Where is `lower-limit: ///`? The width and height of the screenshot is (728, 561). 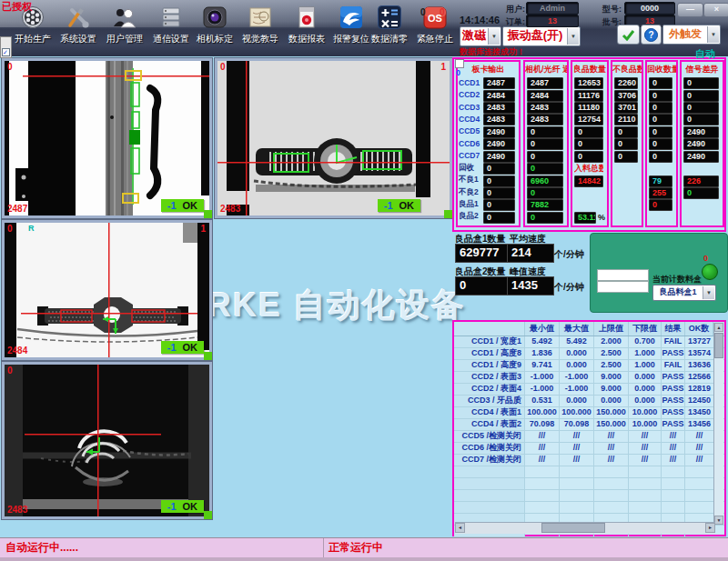
lower-limit: /// is located at coordinates (645, 460).